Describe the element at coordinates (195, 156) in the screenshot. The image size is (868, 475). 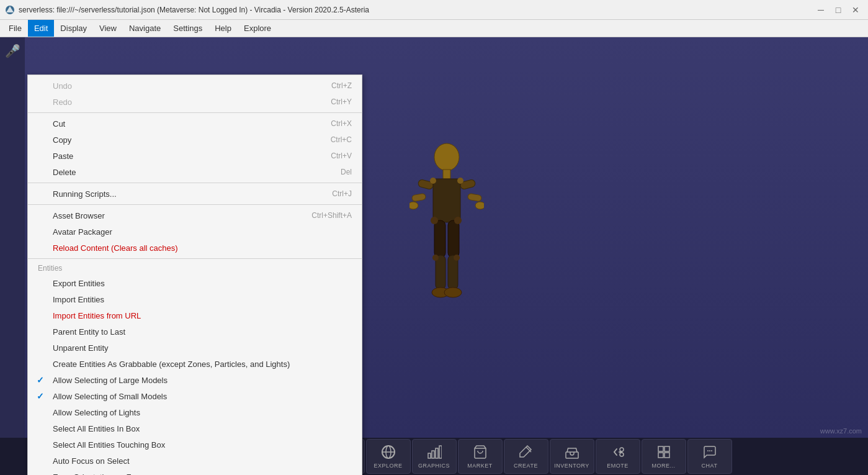
I see `menu-item-paste: Paste Ctrl+V` at that location.